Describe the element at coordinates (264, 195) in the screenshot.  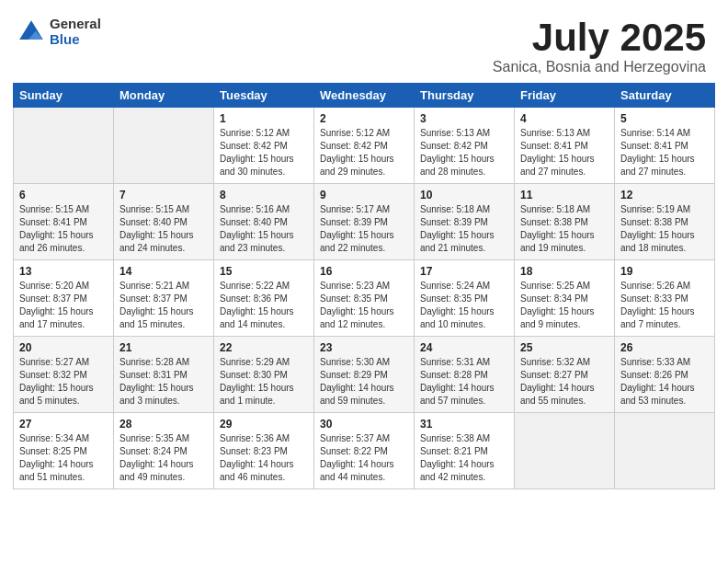
I see `day-number: 8` at that location.